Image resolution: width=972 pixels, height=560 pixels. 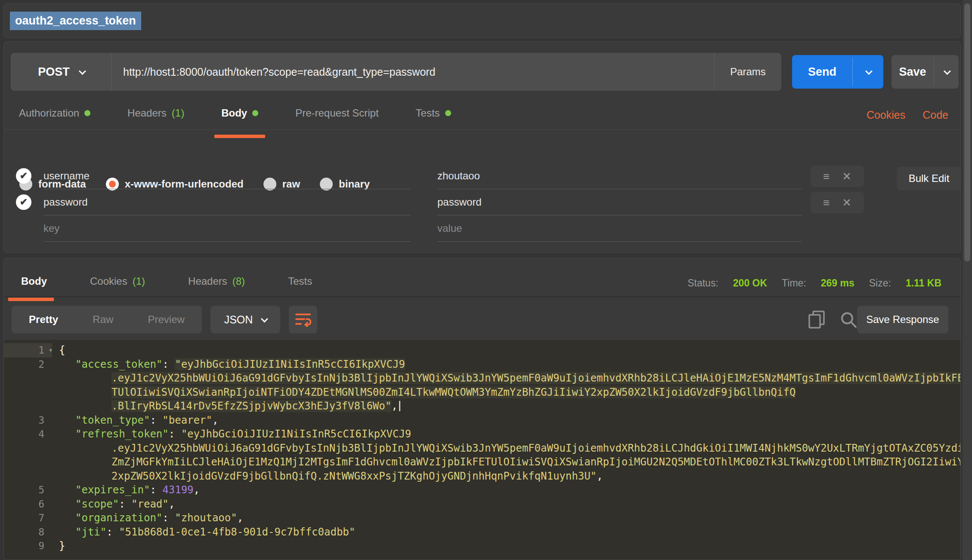 What do you see at coordinates (28, 421) in the screenshot?
I see `line-number: 3` at bounding box center [28, 421].